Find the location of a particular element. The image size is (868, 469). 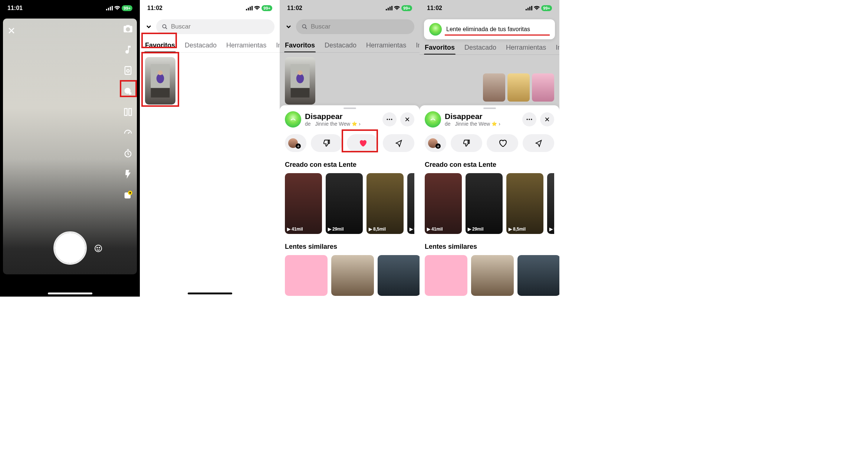

favorite-lens-item is located at coordinates (300, 81).